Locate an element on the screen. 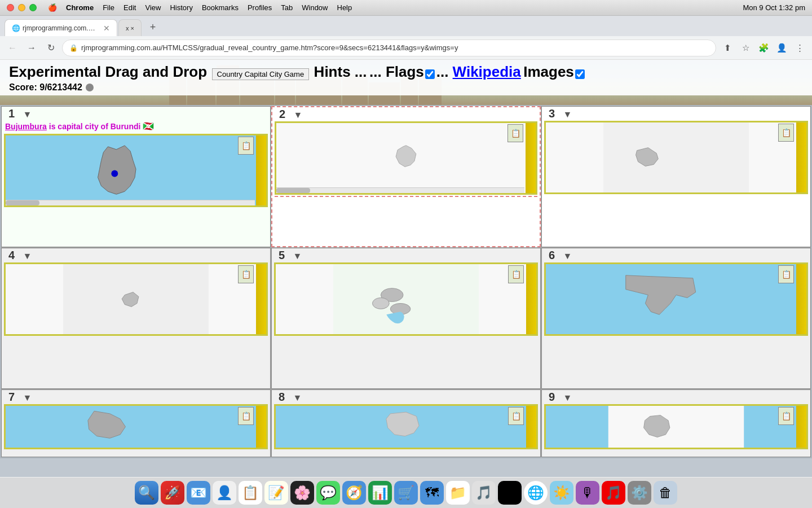  cell-6-notepad-icon: 📋 is located at coordinates (786, 274).